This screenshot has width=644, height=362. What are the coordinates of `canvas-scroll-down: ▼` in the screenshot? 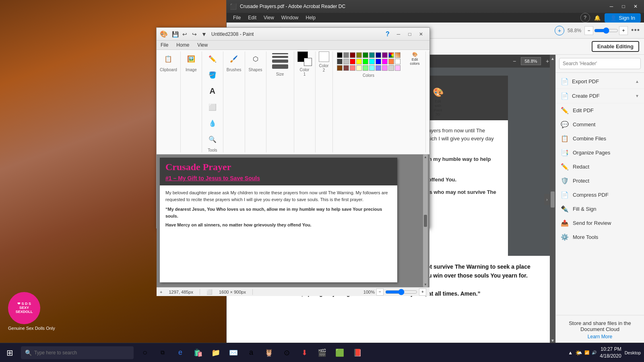 It's located at (425, 285).